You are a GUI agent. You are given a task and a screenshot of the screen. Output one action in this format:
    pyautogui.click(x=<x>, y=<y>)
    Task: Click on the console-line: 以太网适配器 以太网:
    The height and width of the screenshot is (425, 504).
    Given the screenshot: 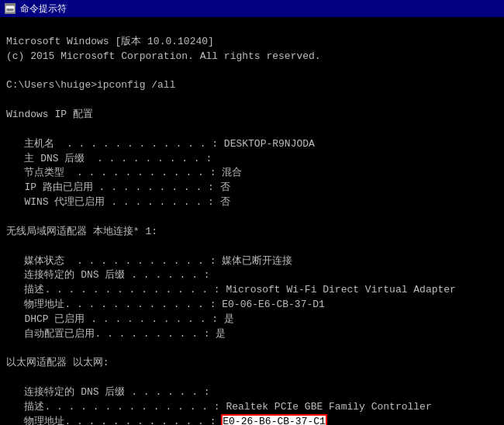 What is the action you would take?
    pyautogui.click(x=252, y=363)
    